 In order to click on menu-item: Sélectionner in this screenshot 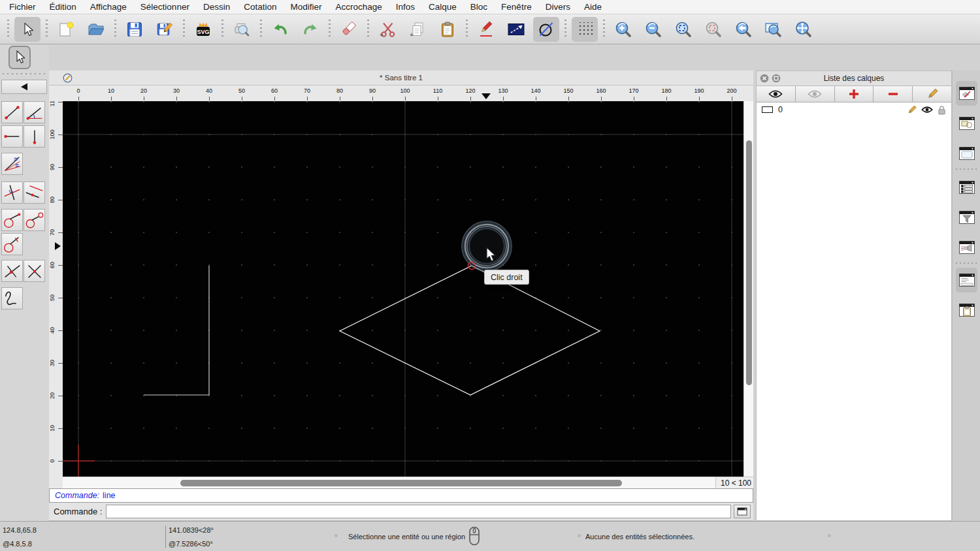, I will do `click(165, 7)`.